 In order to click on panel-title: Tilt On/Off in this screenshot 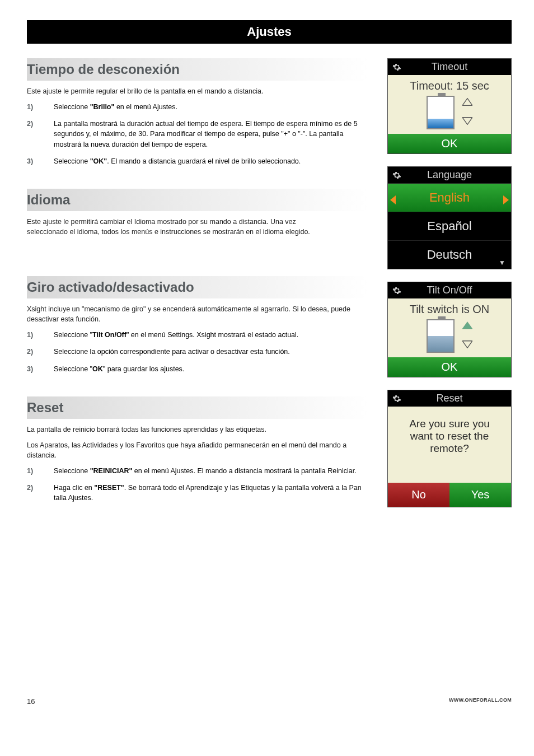, I will do `click(449, 290)`.